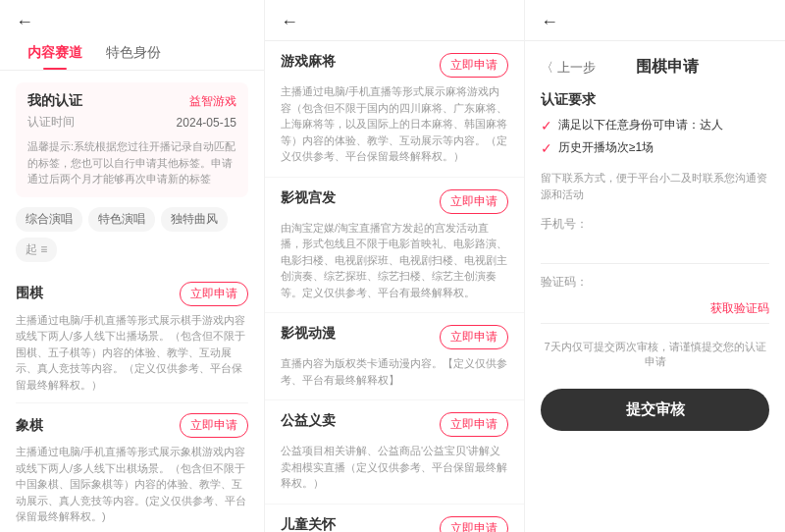 The height and width of the screenshot is (532, 785). I want to click on cert-section: 我的认证 益智游戏 认证时间 2024-05-15 温馨提示:系统根据您过往开播…, so click(131, 139).